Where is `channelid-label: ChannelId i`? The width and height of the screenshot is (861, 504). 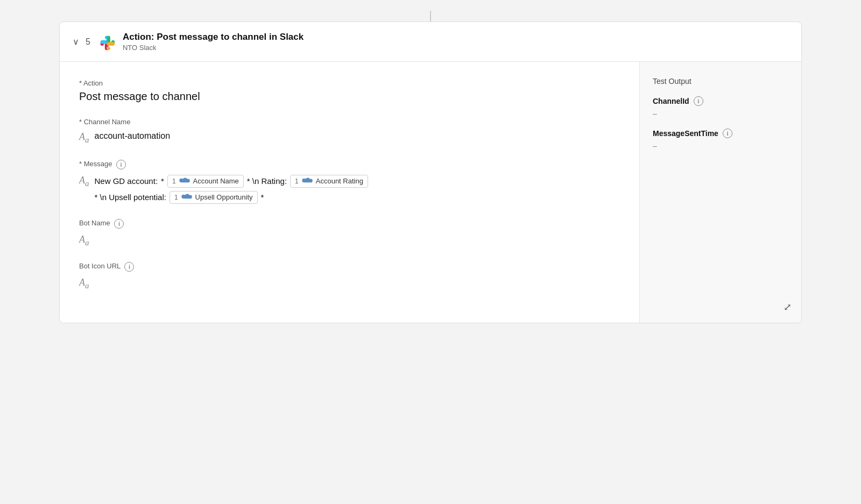 channelid-label: ChannelId i is located at coordinates (721, 101).